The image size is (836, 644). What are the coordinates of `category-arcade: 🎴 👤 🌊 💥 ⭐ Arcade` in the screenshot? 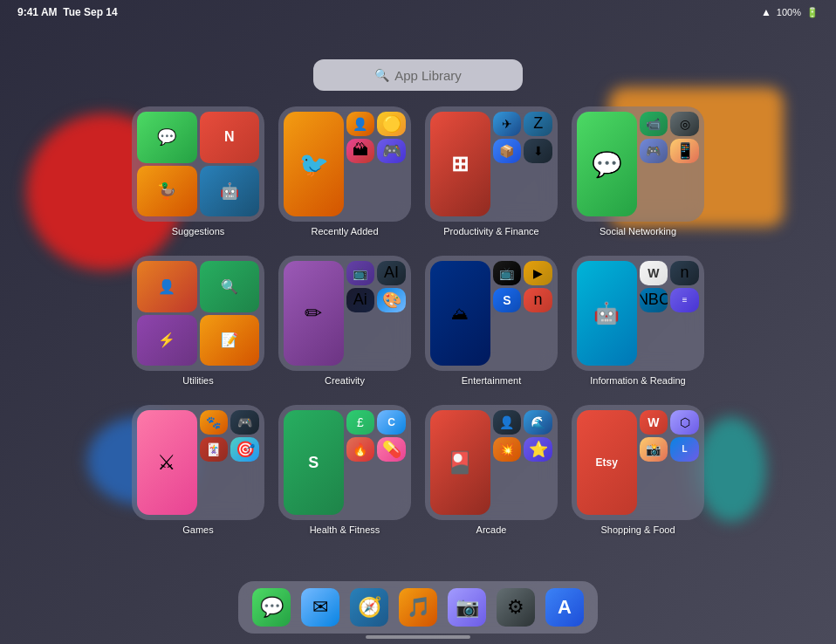 It's located at (491, 473).